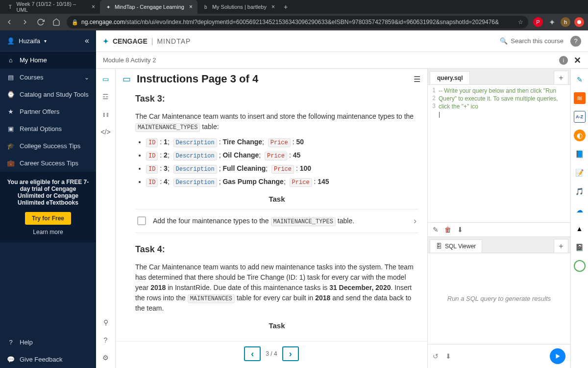  Describe the element at coordinates (9, 22) in the screenshot. I see `back-button` at that location.